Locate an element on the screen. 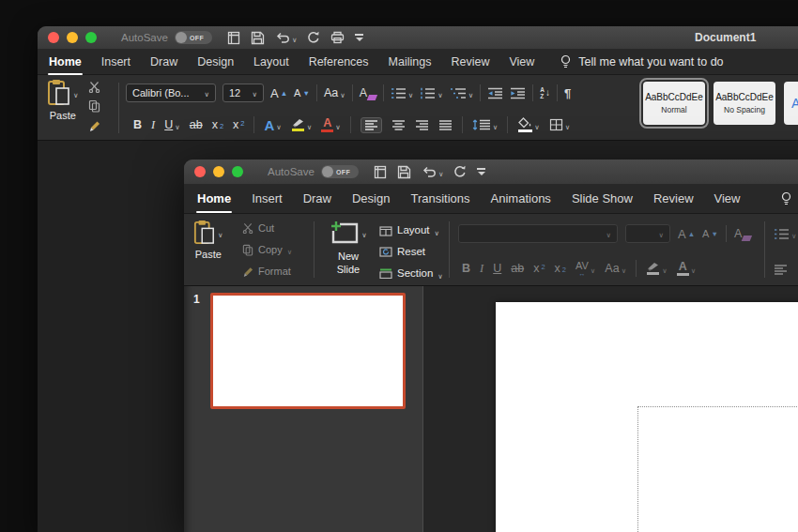 Image resolution: width=798 pixels, height=532 pixels. copy-button is located at coordinates (94, 106).